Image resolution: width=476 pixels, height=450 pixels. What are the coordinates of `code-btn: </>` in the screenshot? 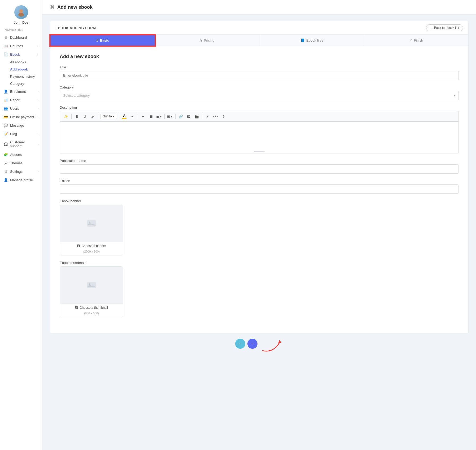 It's located at (216, 116).